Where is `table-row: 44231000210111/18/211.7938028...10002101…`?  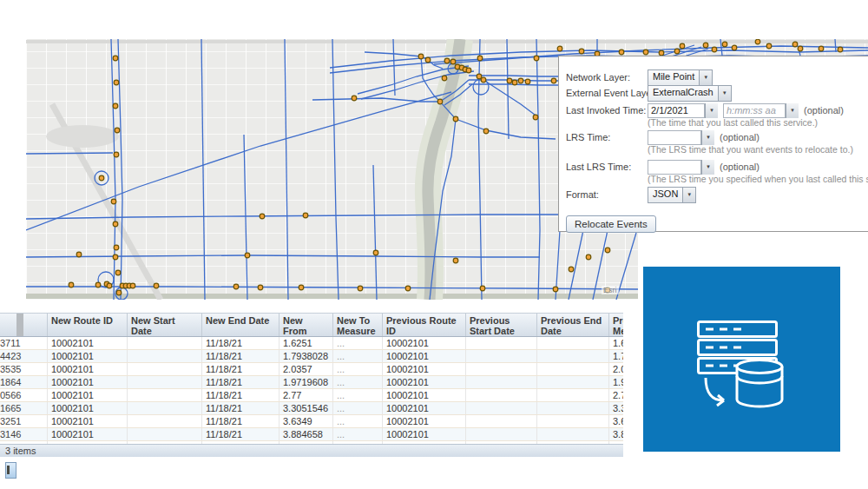
table-row: 44231000210111/18/211.7938028...10002101… is located at coordinates (312, 356).